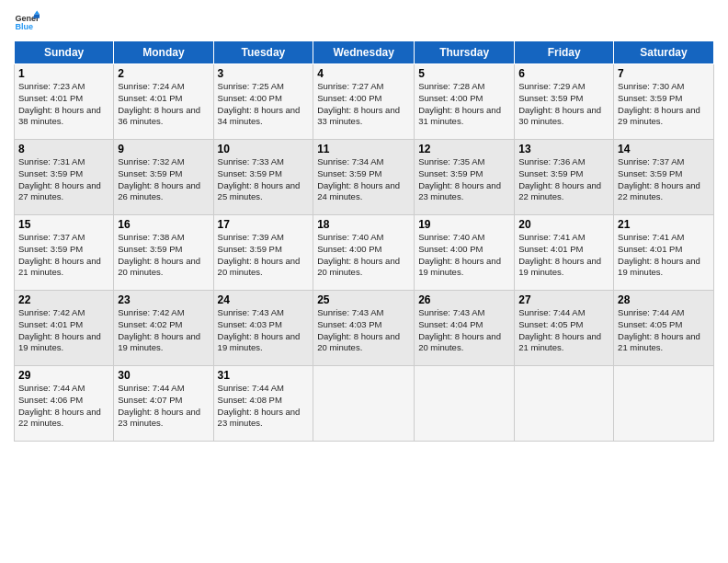  I want to click on logo-icon: General Blue, so click(27, 22).